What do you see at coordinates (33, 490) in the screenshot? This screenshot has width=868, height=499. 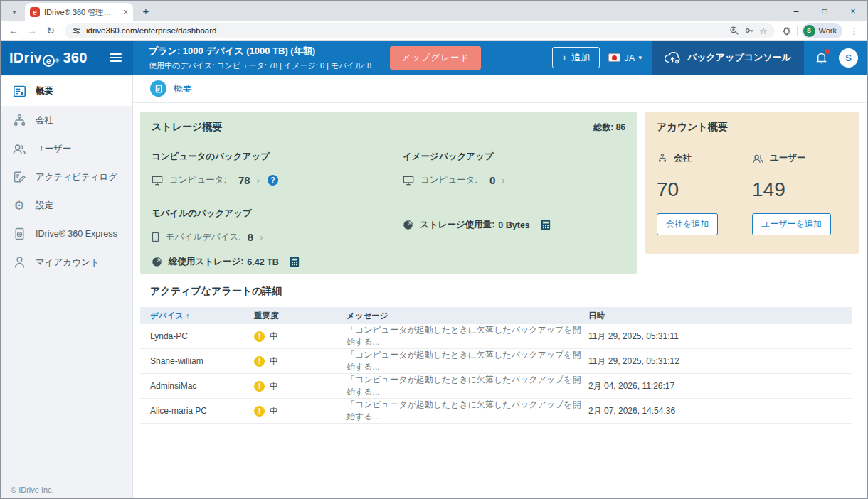 I see `copyright: © IDrive Inc.` at bounding box center [33, 490].